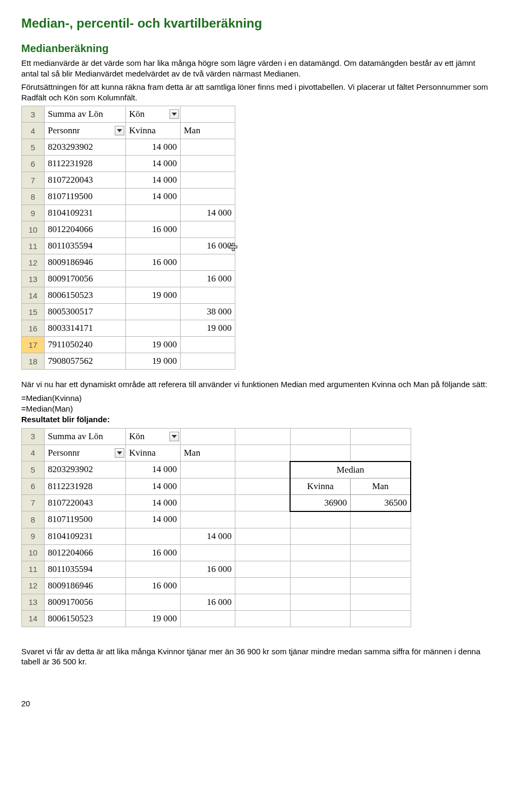 The width and height of the screenshot is (510, 812). I want to click on median-col-man: Man, so click(381, 486).